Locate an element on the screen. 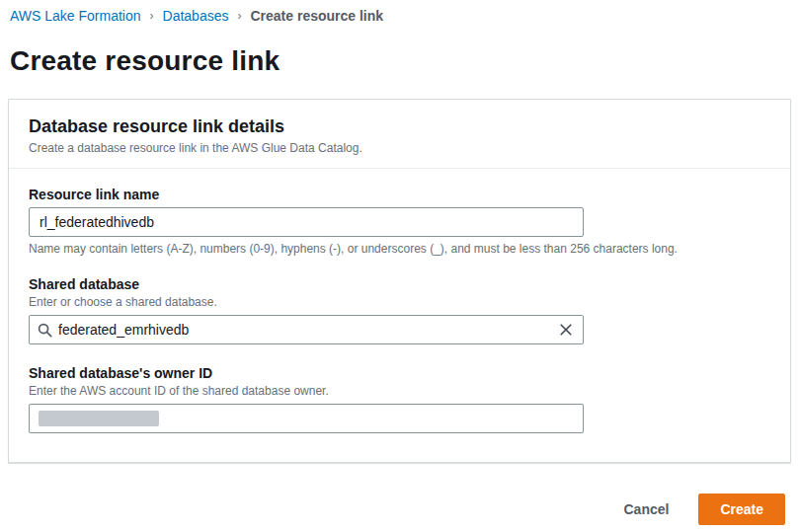  breadcrumb-link-aws-lake-formation: AWS Lake Formation is located at coordinates (75, 16).